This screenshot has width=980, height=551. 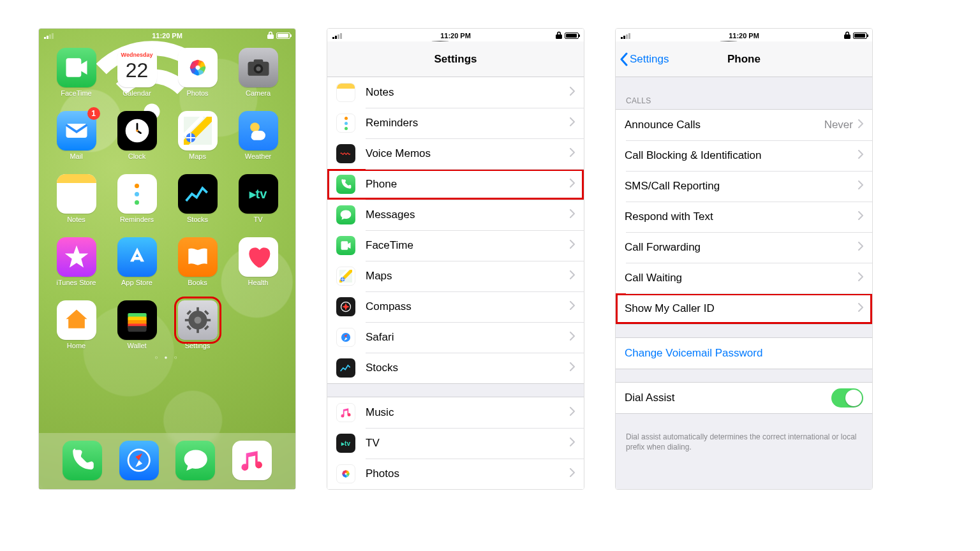 I want to click on stocks-app-icon, so click(x=198, y=194).